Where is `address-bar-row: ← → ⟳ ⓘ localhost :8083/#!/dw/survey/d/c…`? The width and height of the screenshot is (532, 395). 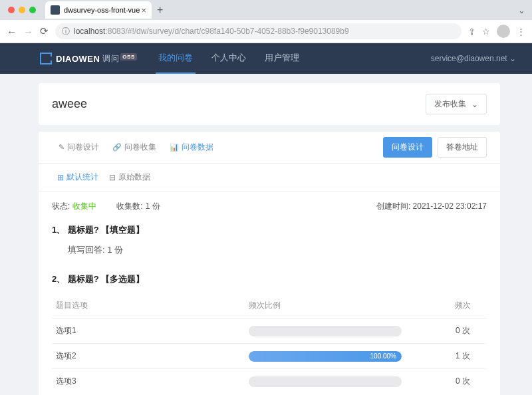
address-bar-row: ← → ⟳ ⓘ localhost :8083/#!/dw/survey/d/c… is located at coordinates (266, 31).